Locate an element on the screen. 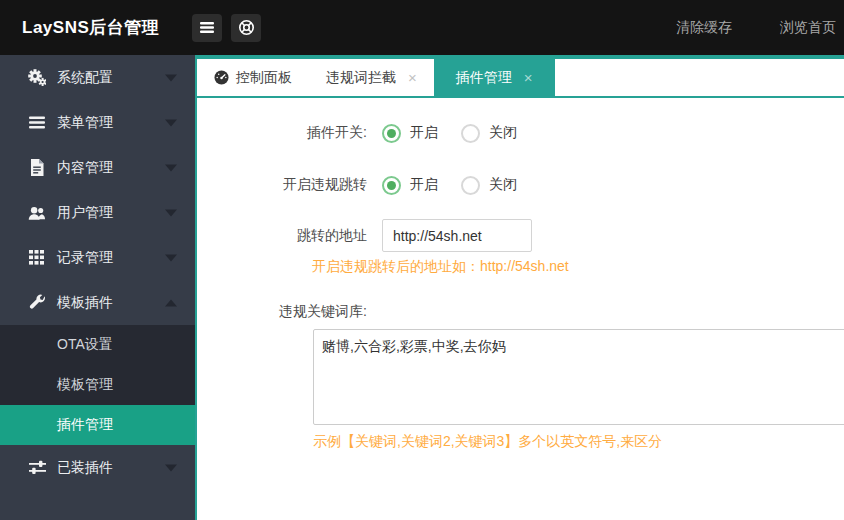 The width and height of the screenshot is (844, 520). redirect-url-label: 跳转的地址 is located at coordinates (286, 236).